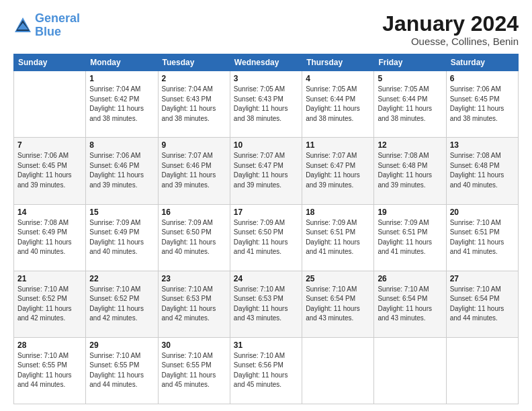 Image resolution: width=532 pixels, height=411 pixels. What do you see at coordinates (122, 104) in the screenshot?
I see `day-detail: Sunrise: 7:04 AM Sunset: 6:42 PM Dayligh…` at bounding box center [122, 104].